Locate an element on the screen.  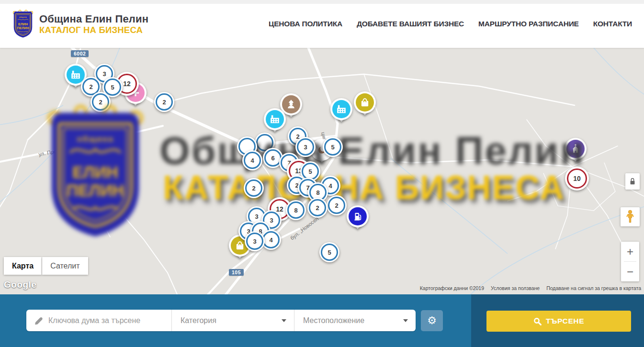
church-icon is located at coordinates (576, 149).